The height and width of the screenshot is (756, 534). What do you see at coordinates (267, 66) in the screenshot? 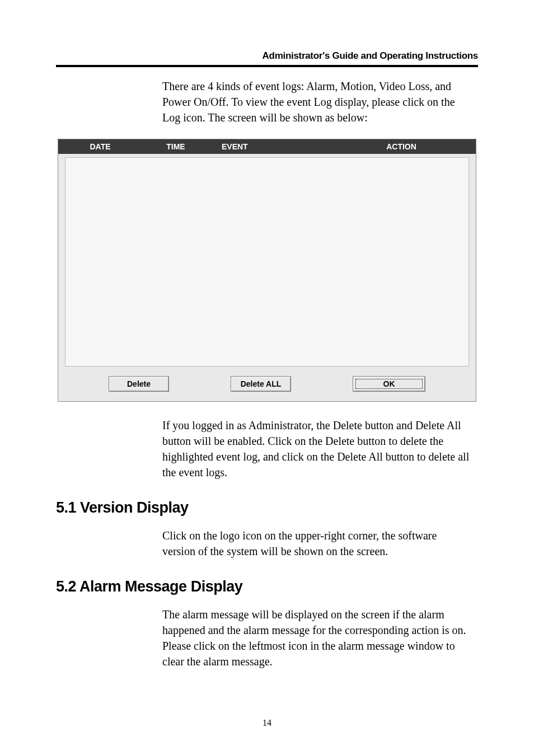
I see `header-divider` at bounding box center [267, 66].